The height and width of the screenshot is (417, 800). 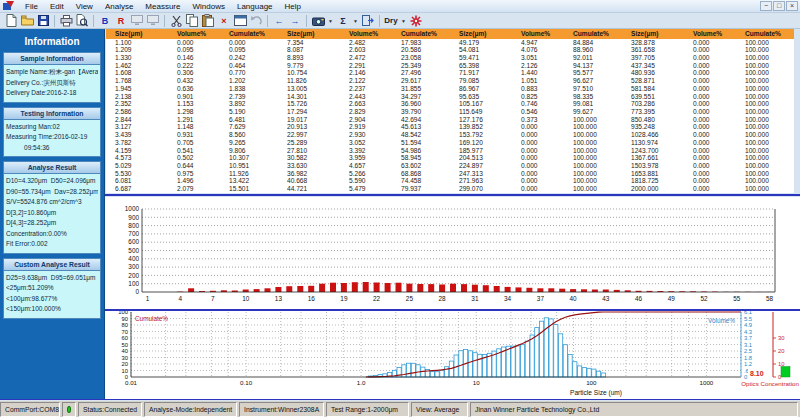 What do you see at coordinates (52, 138) in the screenshot?
I see `panel-line: Measuring Time:2016-02-19` at bounding box center [52, 138].